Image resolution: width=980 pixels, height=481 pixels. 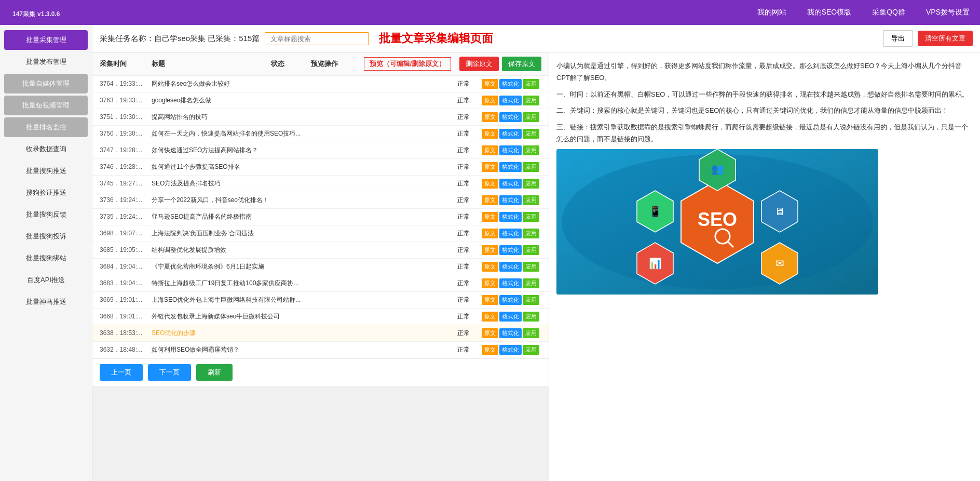 I want to click on col-header-preview: 预览（可编辑/删除原文）, so click(x=407, y=64).